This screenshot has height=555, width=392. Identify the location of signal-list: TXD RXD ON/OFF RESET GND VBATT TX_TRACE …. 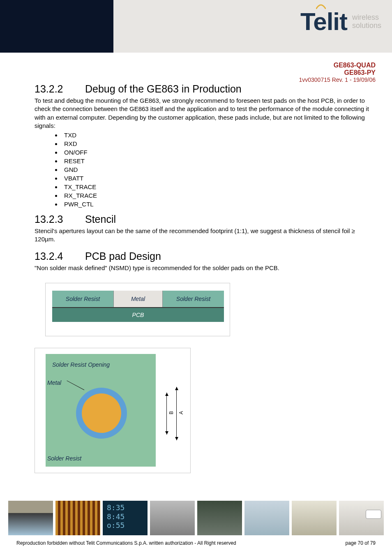
(218, 169).